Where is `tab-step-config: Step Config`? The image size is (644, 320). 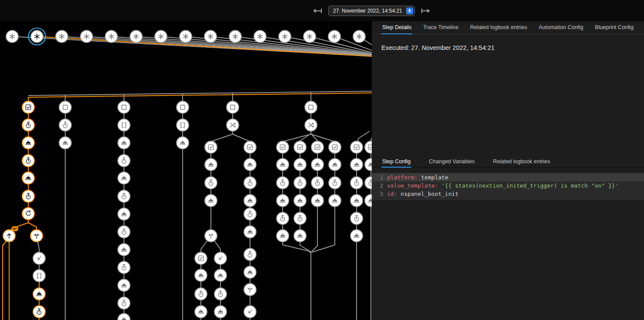
tab-step-config: Step Config is located at coordinates (397, 162).